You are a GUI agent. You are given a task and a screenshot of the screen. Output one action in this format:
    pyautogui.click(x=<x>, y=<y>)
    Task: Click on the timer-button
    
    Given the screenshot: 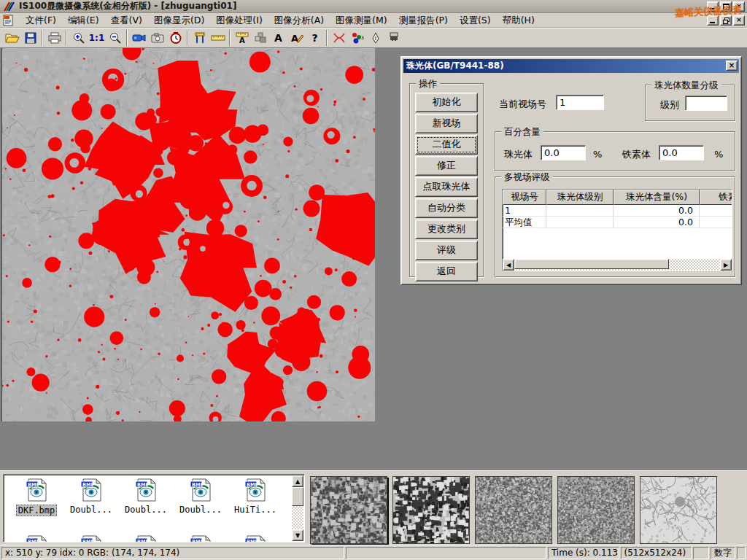 What is the action you would take?
    pyautogui.click(x=175, y=38)
    